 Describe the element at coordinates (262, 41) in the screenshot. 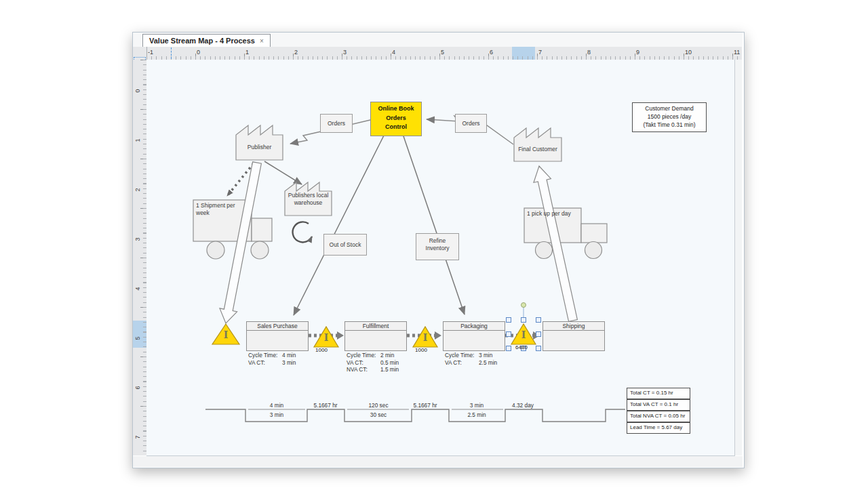

I see `tab-close-icon: ×` at that location.